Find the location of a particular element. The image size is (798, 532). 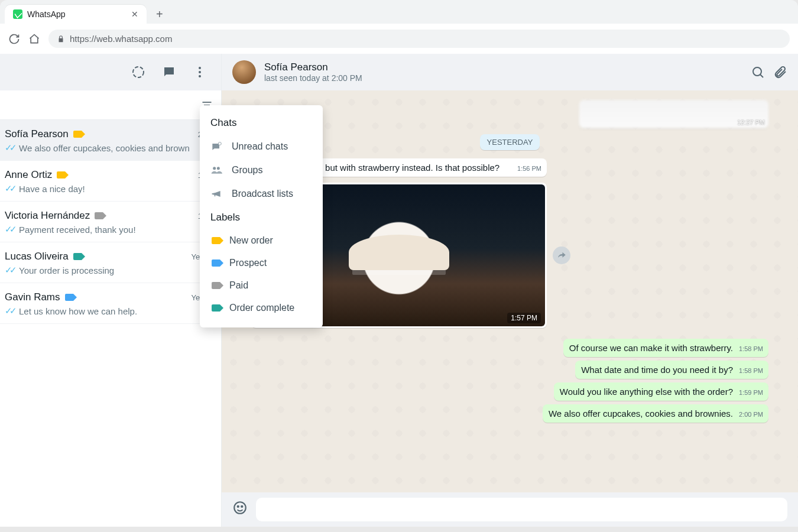

new-chat-icon is located at coordinates (169, 72).